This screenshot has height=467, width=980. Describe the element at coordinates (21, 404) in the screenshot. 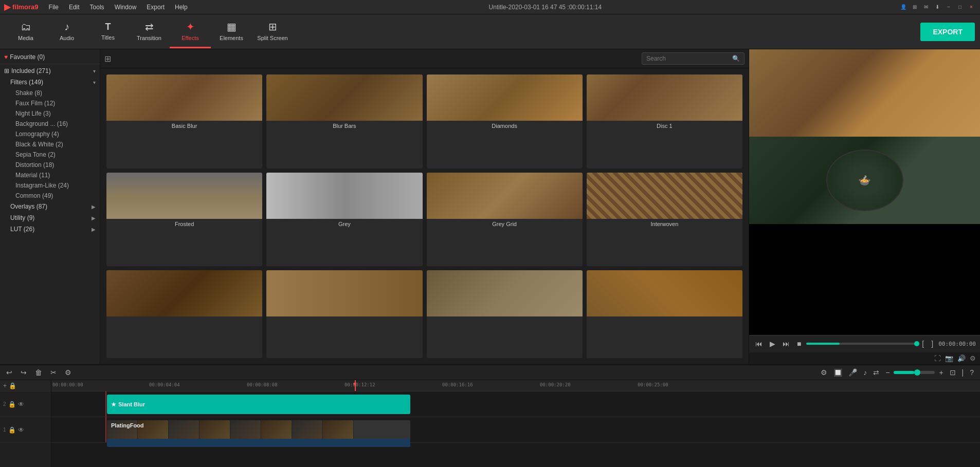

I see `track-2-eye-icon: 👁` at that location.